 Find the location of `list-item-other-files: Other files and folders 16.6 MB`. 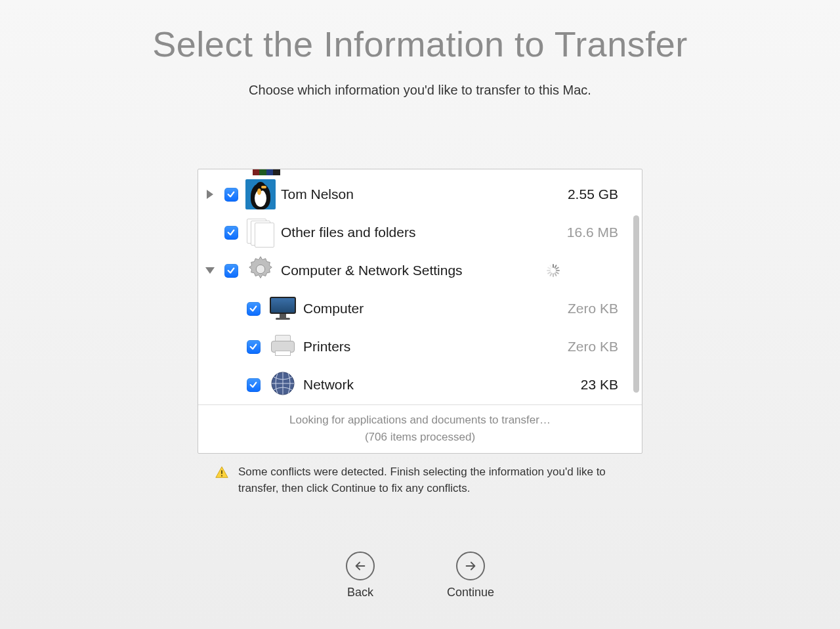

list-item-other-files: Other files and folders 16.6 MB is located at coordinates (420, 232).